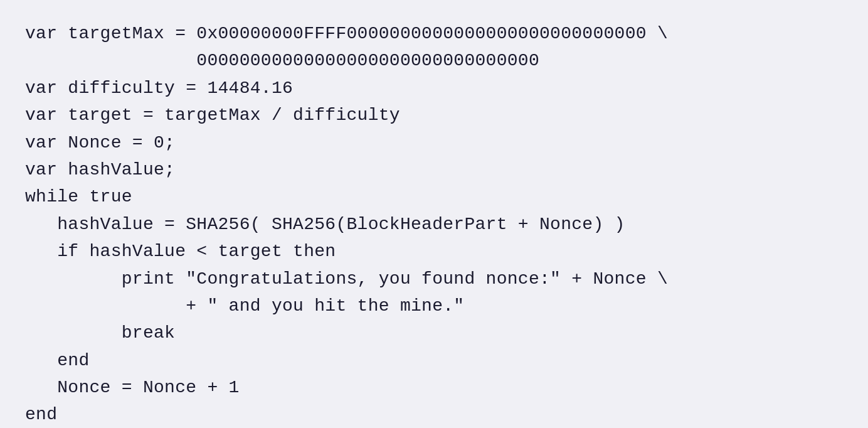  What do you see at coordinates (58, 360) in the screenshot?
I see `line-13: end` at bounding box center [58, 360].